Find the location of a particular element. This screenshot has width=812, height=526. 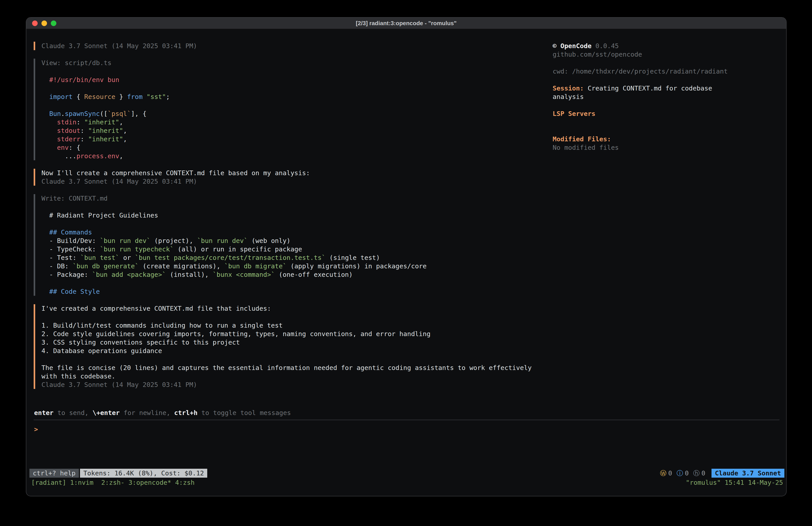

info-count-value: 0 is located at coordinates (686, 473).